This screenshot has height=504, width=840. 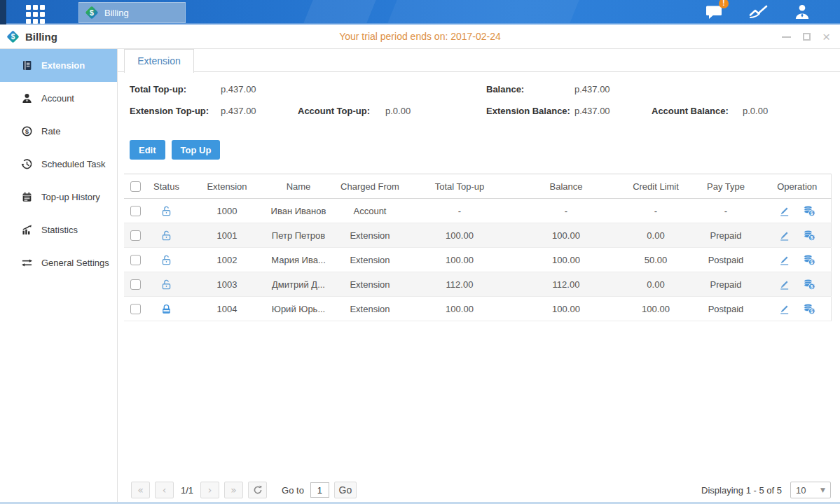 What do you see at coordinates (478, 260) in the screenshot?
I see `table-row: 1002Мария Ива...Extension100.00100.0050.…` at bounding box center [478, 260].